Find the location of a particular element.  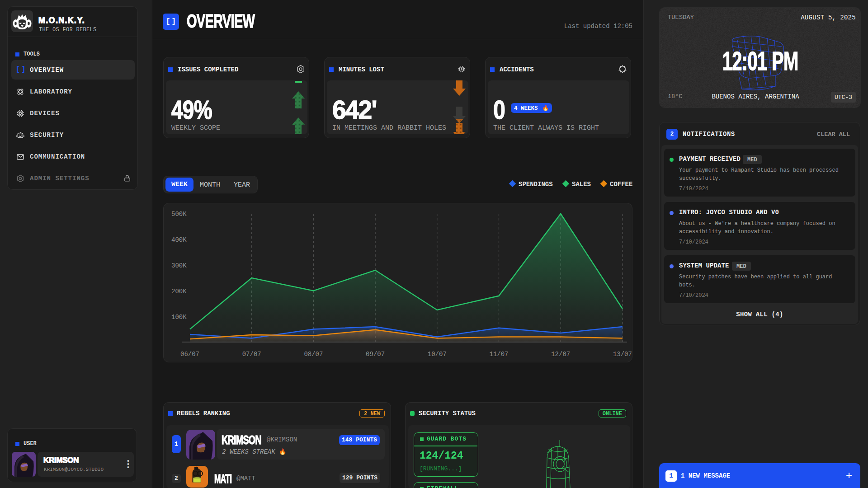

svg-text: 07/07 is located at coordinates (252, 354).